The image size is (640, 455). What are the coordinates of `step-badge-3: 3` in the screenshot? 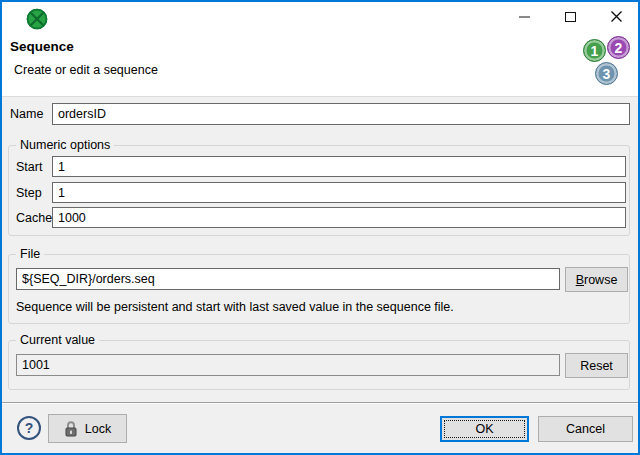 It's located at (606, 74).